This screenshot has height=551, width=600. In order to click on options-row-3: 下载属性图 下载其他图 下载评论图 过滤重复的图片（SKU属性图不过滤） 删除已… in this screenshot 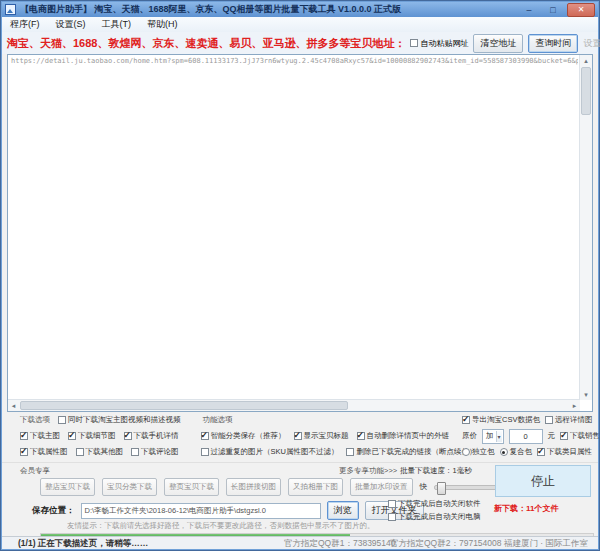, I will do `click(232, 452)`.